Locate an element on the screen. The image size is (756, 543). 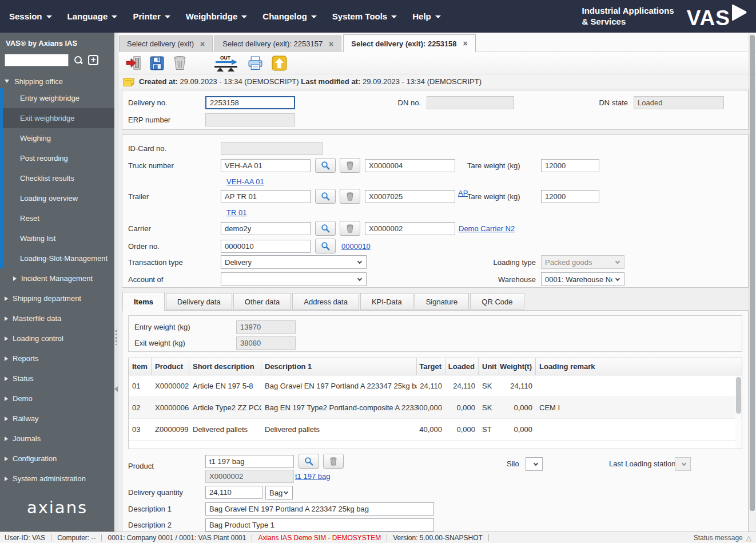
last-loading-station-select is located at coordinates (683, 464).